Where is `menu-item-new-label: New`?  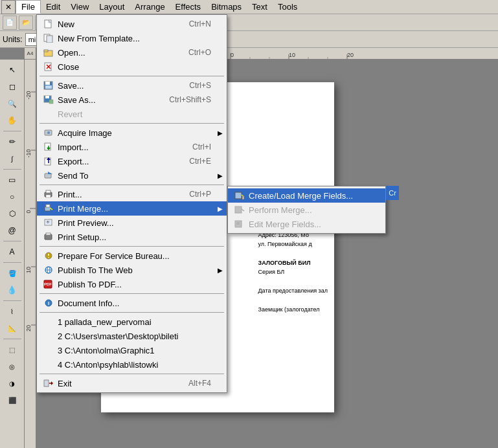
menu-item-new-label: New is located at coordinates (66, 25).